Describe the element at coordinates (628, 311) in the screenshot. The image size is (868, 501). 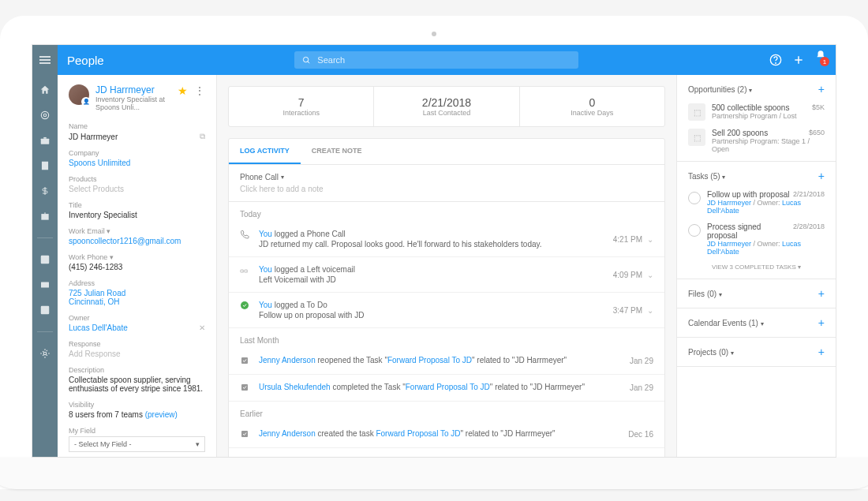
I see `activity-time: 3:47 PM` at that location.